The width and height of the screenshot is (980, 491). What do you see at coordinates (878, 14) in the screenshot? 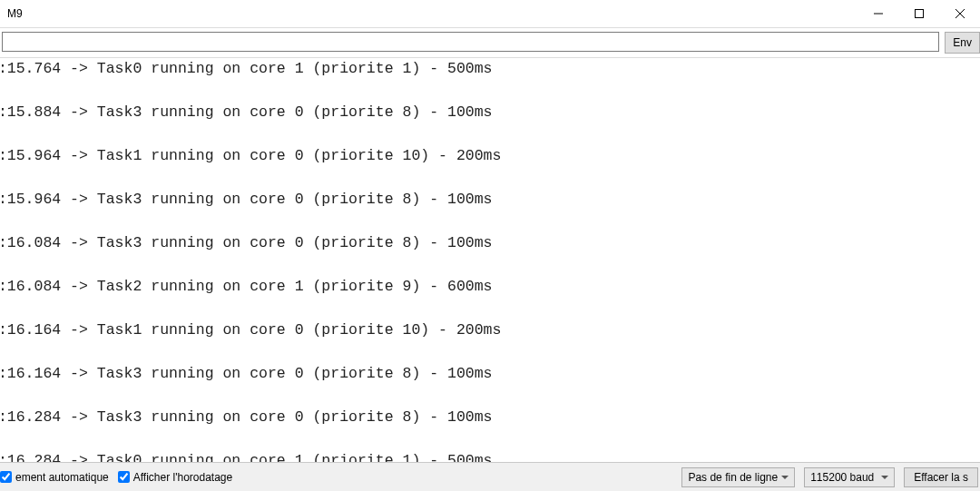
I see `minimize-button` at bounding box center [878, 14].